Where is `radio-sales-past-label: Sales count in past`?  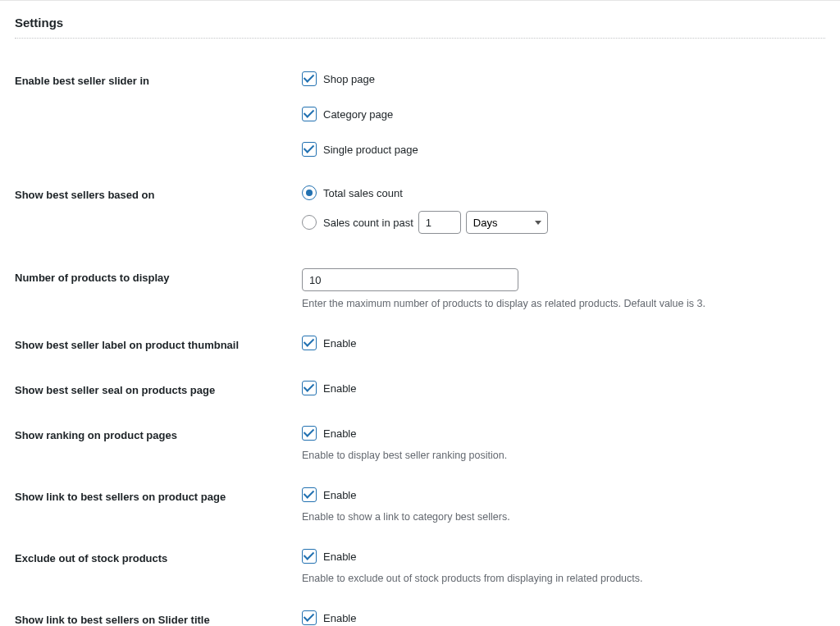
radio-sales-past-label: Sales count in past is located at coordinates (368, 223).